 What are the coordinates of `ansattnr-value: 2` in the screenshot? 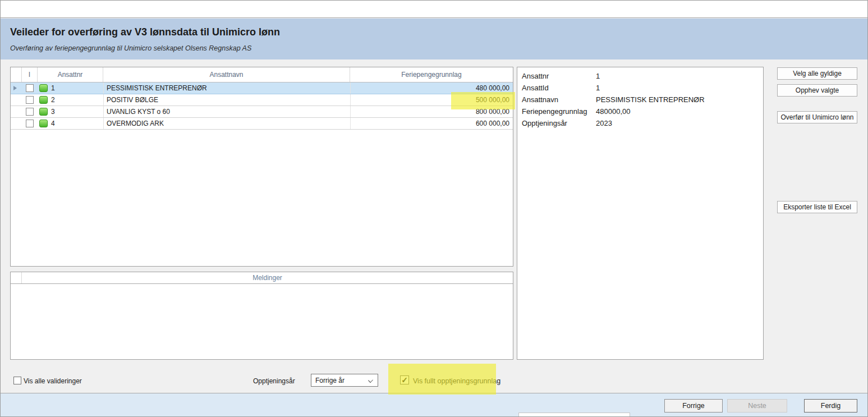 It's located at (53, 100).